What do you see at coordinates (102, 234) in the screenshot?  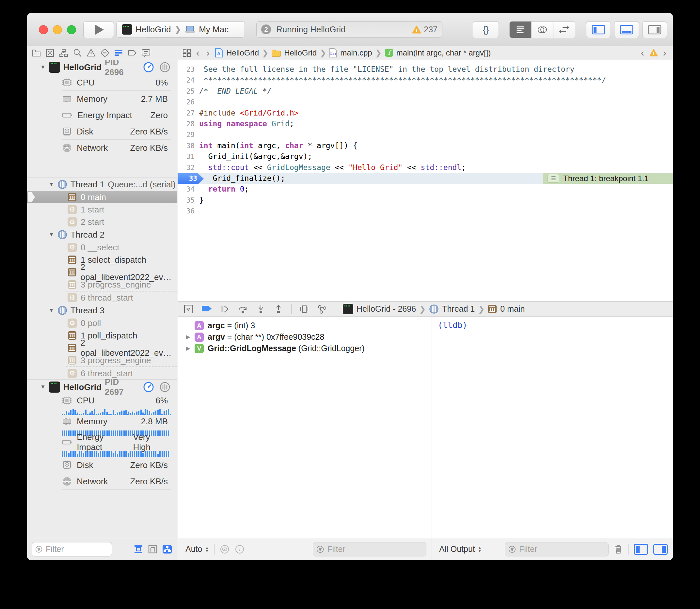 I see `thread-header: ▼ Thread 2` at bounding box center [102, 234].